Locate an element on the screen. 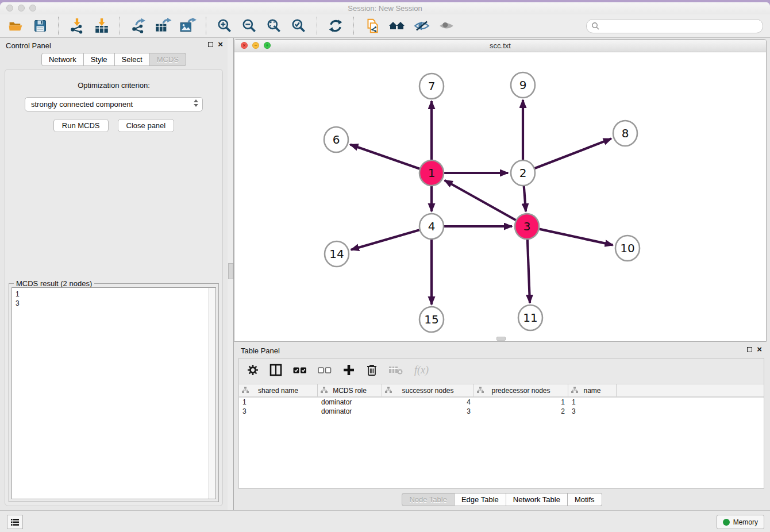 The image size is (770, 532). column-header-successor-nodes: successor nodes is located at coordinates (428, 391).